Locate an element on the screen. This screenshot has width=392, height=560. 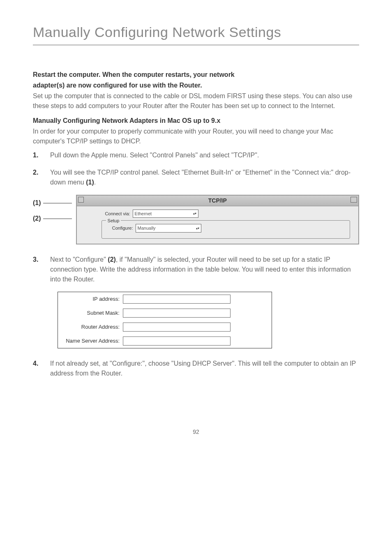
callout-2-text: (2) is located at coordinates (37, 219).